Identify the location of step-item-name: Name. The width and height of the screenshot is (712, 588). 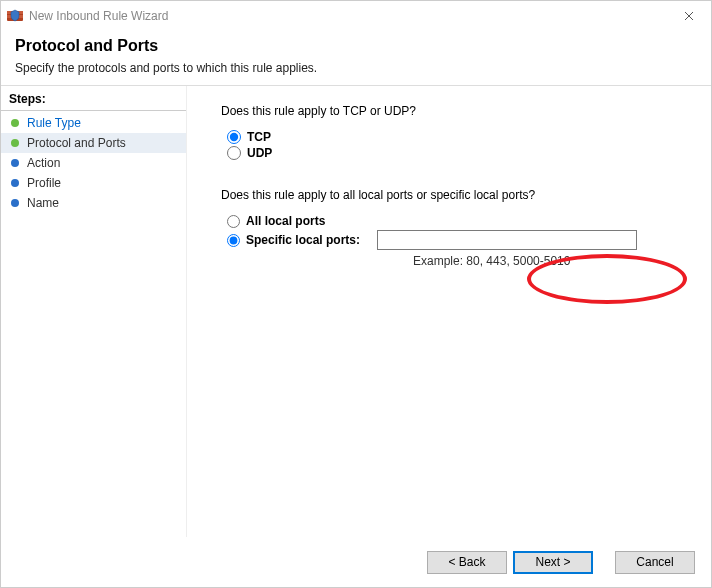
(94, 203).